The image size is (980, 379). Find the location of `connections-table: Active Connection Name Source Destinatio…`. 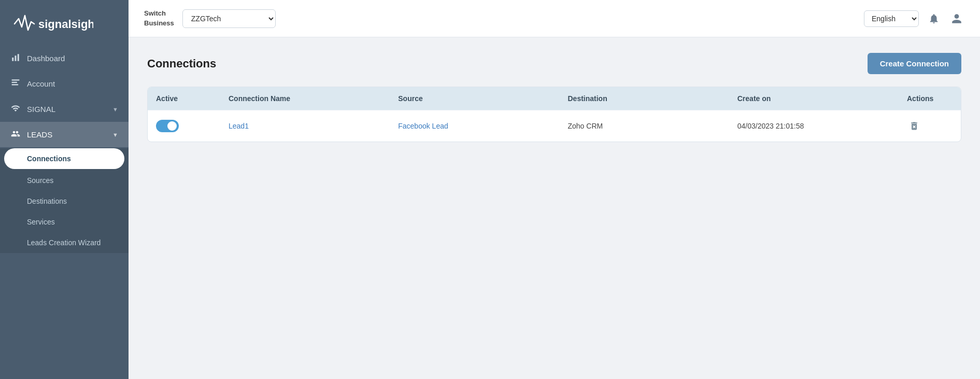

connections-table: Active Connection Name Source Destinatio… is located at coordinates (555, 114).